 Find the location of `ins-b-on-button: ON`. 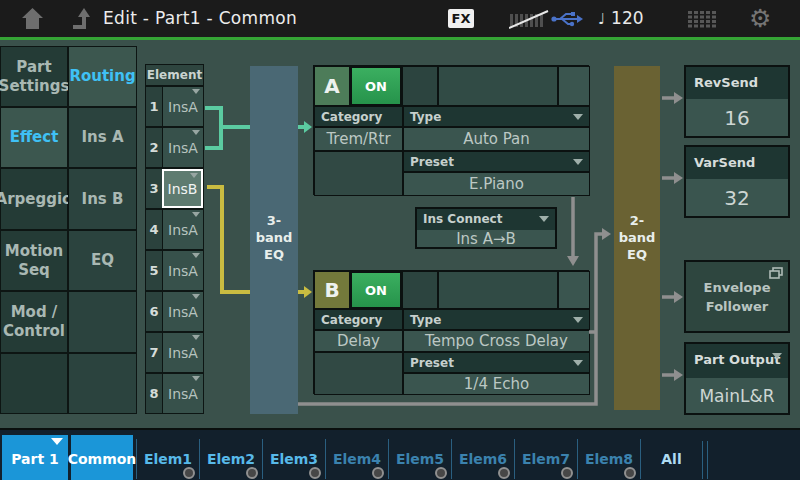

ins-b-on-button: ON is located at coordinates (376, 290).